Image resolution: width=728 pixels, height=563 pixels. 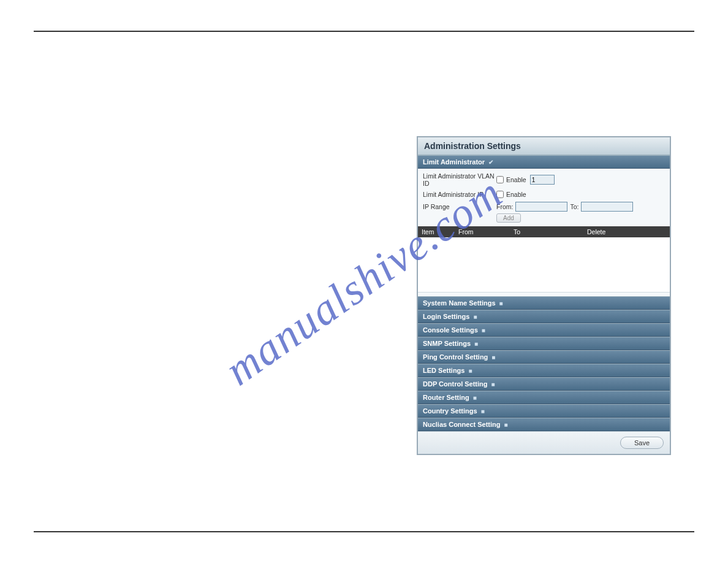 I want to click on section-label: DDP Control Setting, so click(x=455, y=384).